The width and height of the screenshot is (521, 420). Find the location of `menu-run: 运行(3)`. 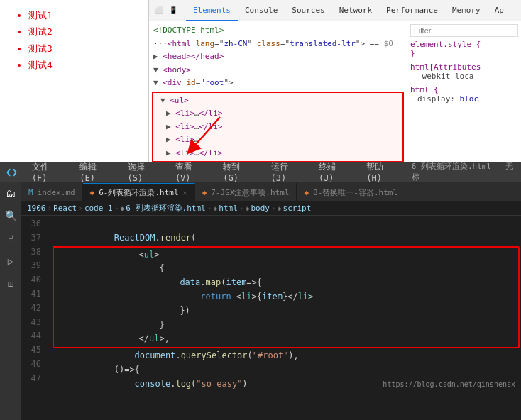

menu-run: 运行(3) is located at coordinates (287, 172).